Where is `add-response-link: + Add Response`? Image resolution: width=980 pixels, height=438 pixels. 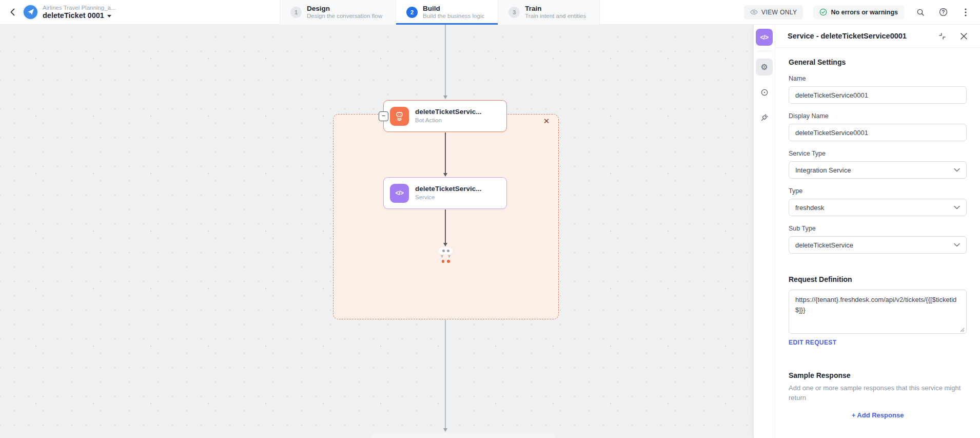 add-response-link: + Add Response is located at coordinates (877, 415).